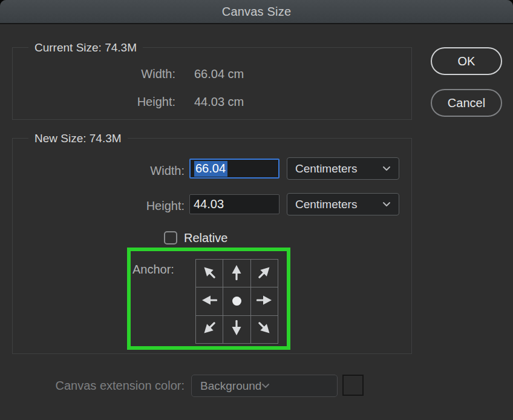  I want to click on cancel-button: Cancel, so click(466, 103).